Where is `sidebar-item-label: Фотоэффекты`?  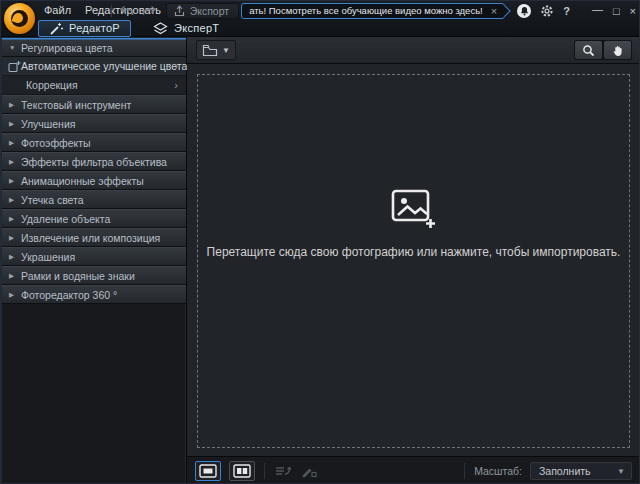 sidebar-item-label: Фотоэффекты is located at coordinates (56, 143).